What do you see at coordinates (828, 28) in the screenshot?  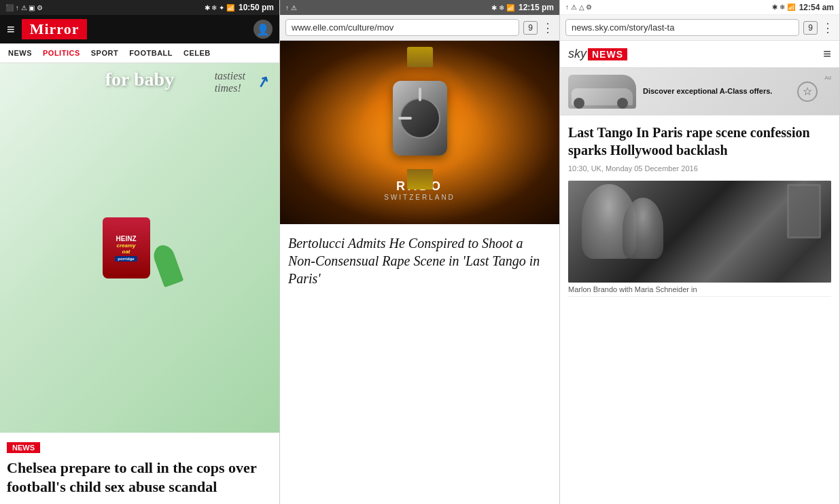 I see `sky-browser-menu-icon: ⋮` at bounding box center [828, 28].